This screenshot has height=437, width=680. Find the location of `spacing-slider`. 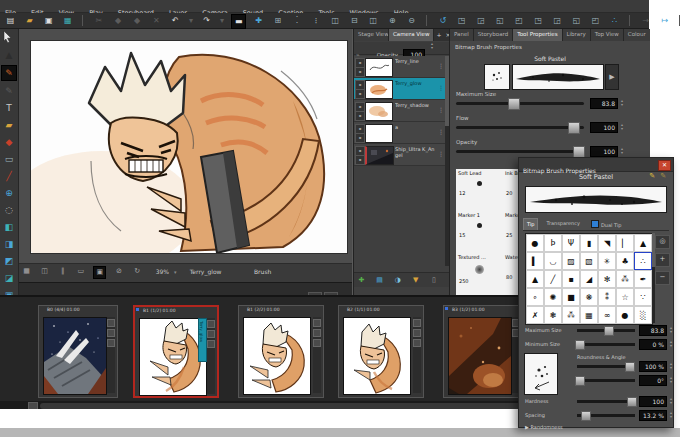

spacing-slider is located at coordinates (606, 416).